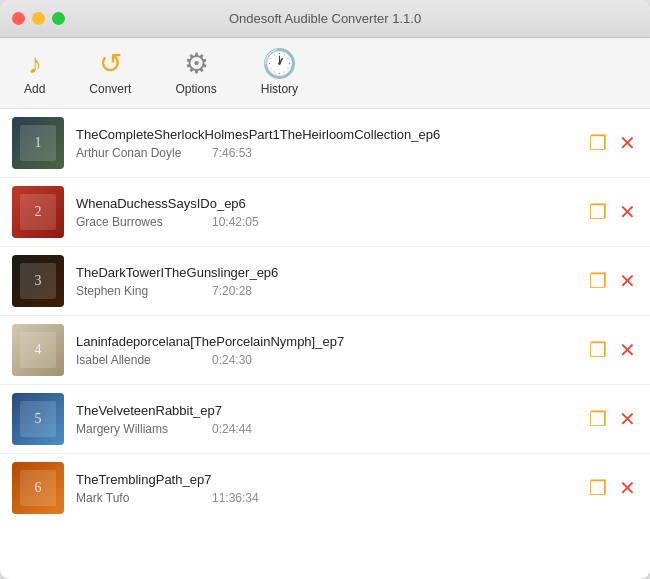  Describe the element at coordinates (136, 291) in the screenshot. I see `item-author: Stephen King` at that location.